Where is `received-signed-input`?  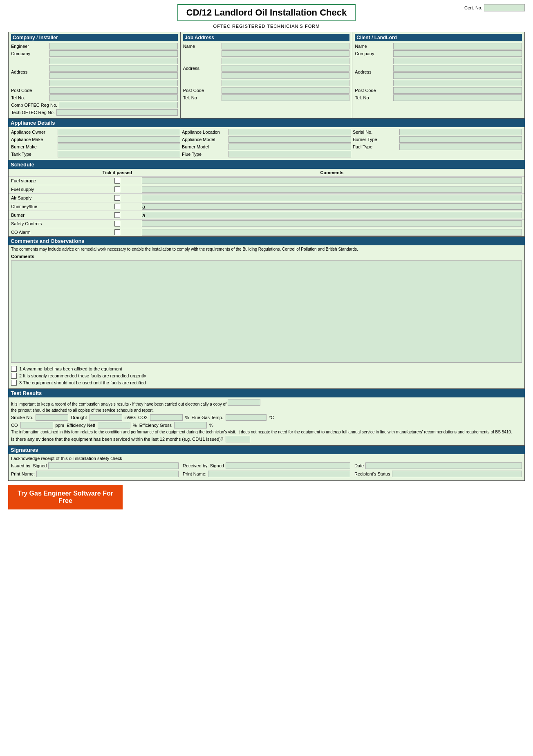
received-signed-input is located at coordinates (288, 466).